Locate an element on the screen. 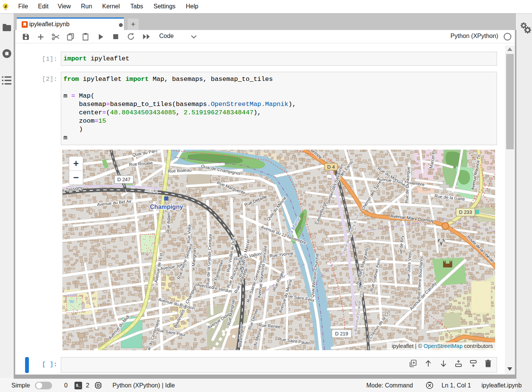 Image resolution: width=532 pixels, height=392 pixels. svg-text: D 219 is located at coordinates (342, 334).